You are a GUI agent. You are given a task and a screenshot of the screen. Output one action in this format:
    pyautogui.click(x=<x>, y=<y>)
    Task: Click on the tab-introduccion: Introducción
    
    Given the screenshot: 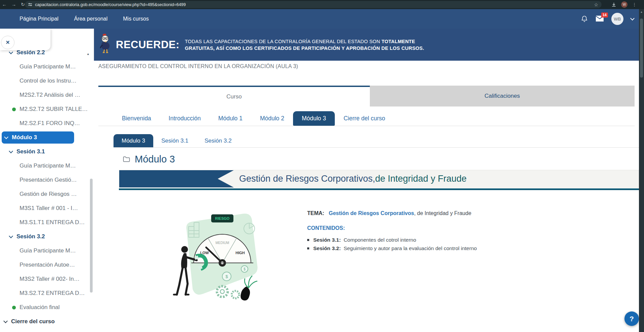 What is the action you would take?
    pyautogui.click(x=185, y=119)
    